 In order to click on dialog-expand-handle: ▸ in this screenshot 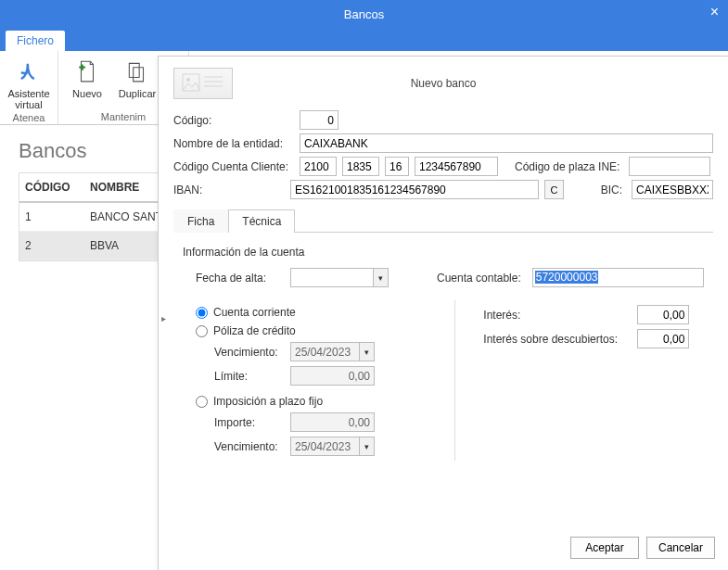, I will do `click(163, 318)`.